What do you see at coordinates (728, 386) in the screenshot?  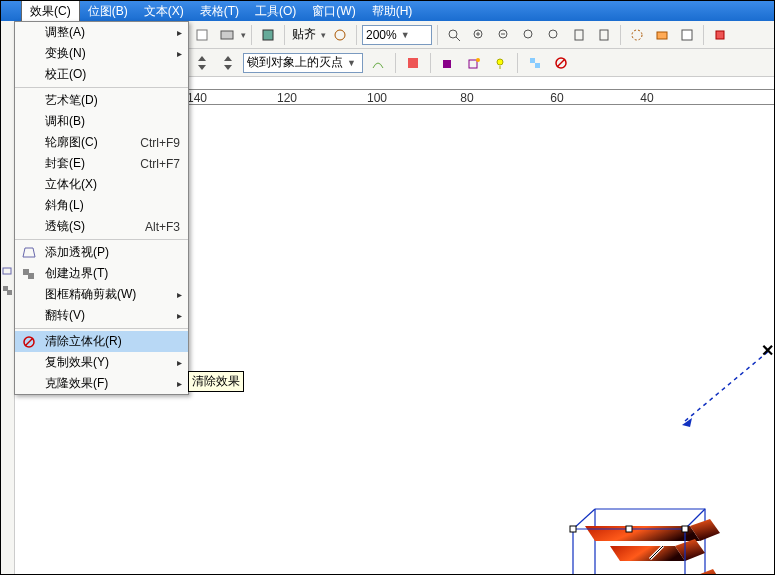 I see `vanishing-line` at bounding box center [728, 386].